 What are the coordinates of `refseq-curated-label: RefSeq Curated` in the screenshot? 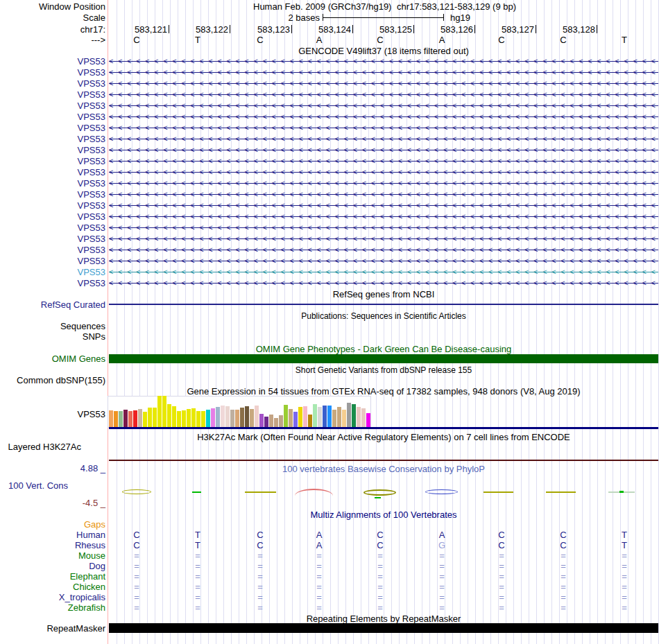 It's located at (74, 305).